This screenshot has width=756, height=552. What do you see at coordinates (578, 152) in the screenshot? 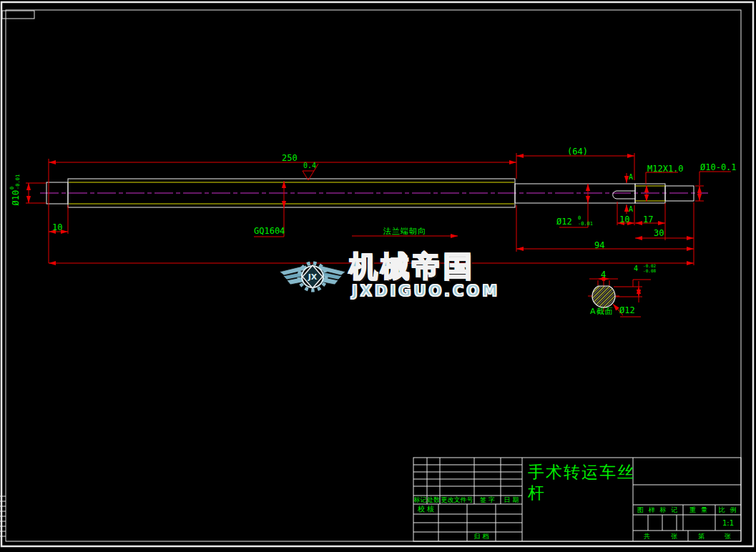
I see `dim-64-ref: (64)` at bounding box center [578, 152].